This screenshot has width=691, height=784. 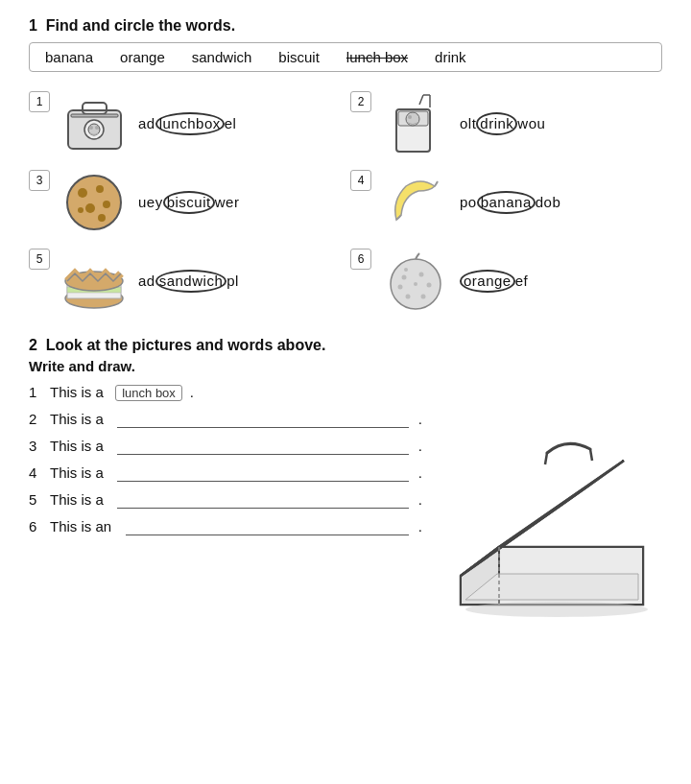 What do you see at coordinates (511, 202) in the screenshot?
I see `puzzle-text-4: pobananadob` at bounding box center [511, 202].